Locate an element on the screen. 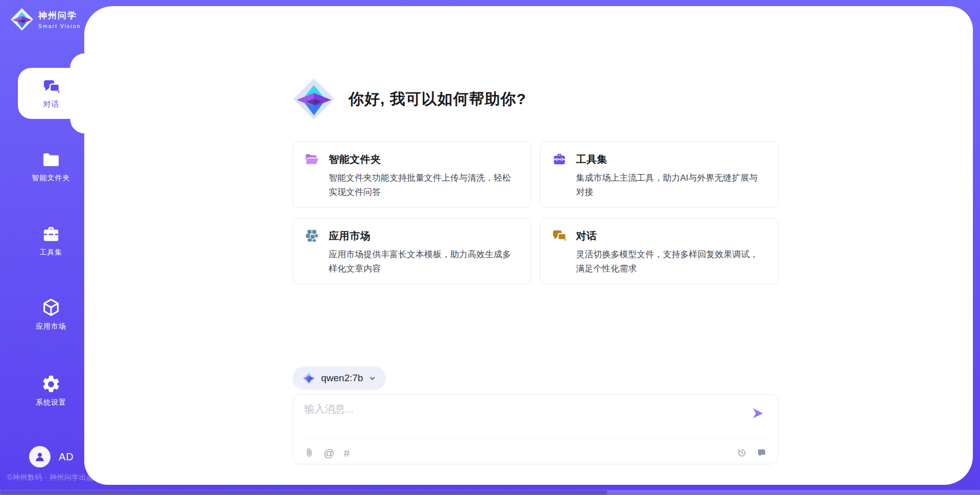 This screenshot has height=495, width=980. composer-toolbar: @ # is located at coordinates (535, 453).